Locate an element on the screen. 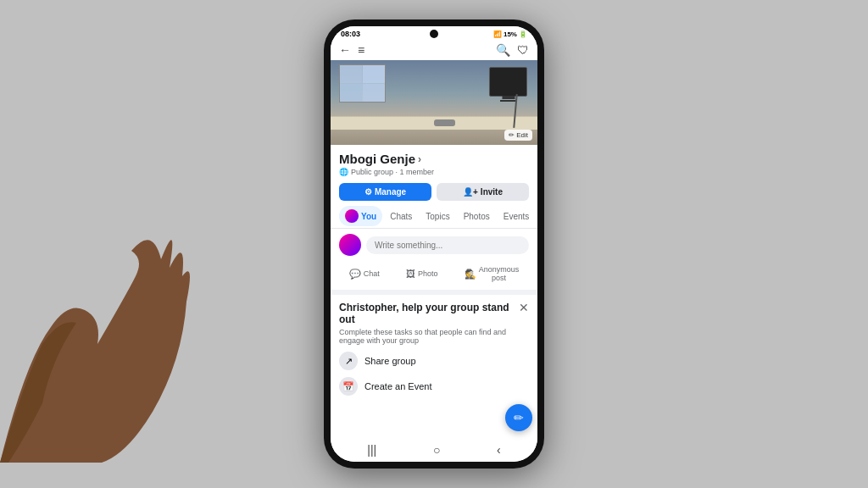 The height and width of the screenshot is (488, 868). manage-button: ⚙ Manage is located at coordinates (385, 191).